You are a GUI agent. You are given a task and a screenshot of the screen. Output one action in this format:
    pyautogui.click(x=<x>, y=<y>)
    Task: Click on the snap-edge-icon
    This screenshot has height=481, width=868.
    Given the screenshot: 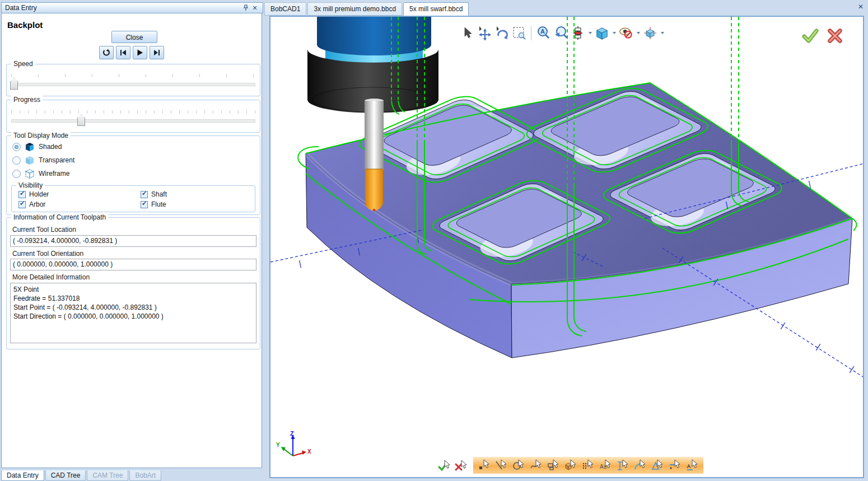 What is the action you would take?
    pyautogui.click(x=675, y=465)
    